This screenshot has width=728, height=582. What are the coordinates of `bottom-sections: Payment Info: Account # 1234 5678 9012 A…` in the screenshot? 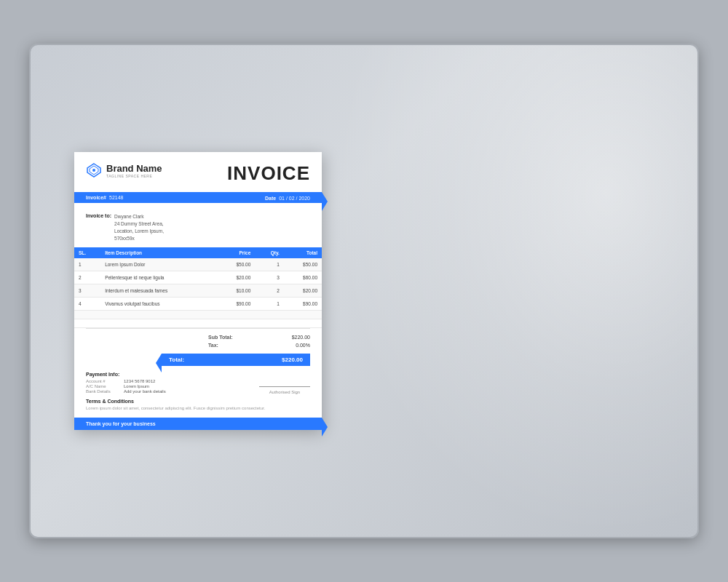 It's located at (198, 383).